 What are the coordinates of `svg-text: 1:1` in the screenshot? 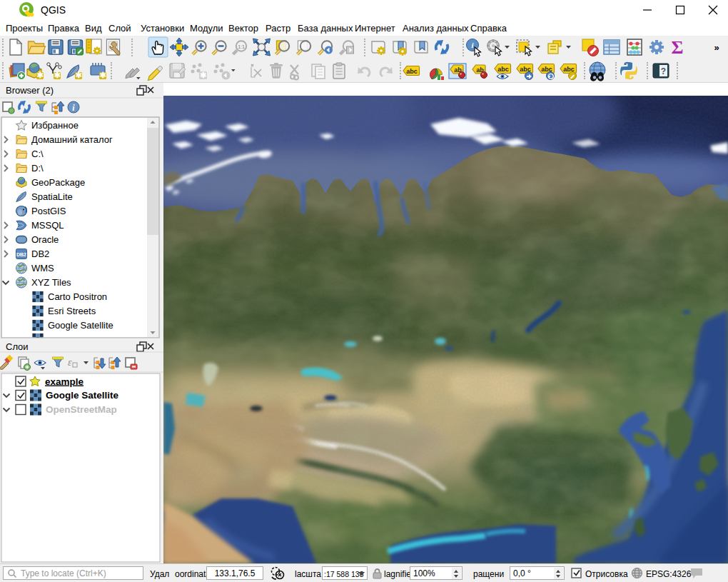 It's located at (241, 47).